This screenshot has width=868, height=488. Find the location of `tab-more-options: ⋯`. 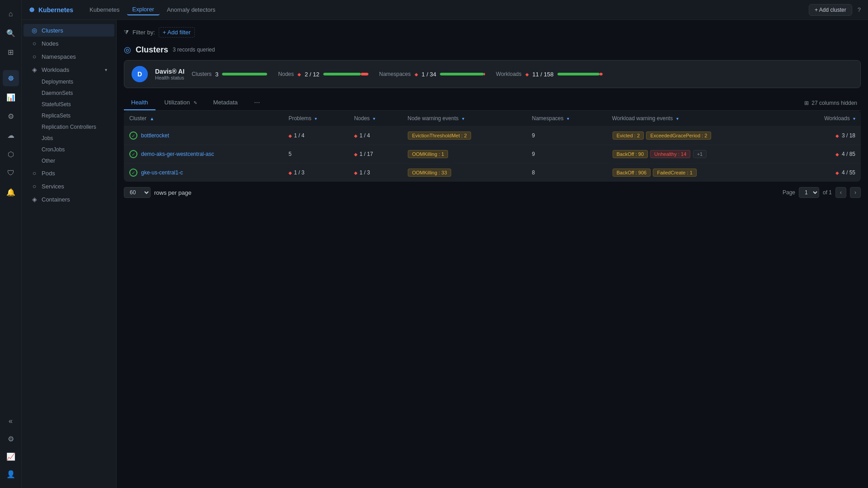

tab-more-options: ⋯ is located at coordinates (257, 103).